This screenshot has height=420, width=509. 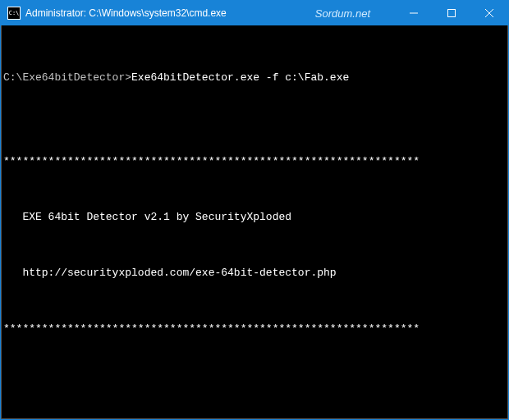 What do you see at coordinates (254, 272) in the screenshot?
I see `banner-url: http://securityxploded.com/exe-64bit-det…` at bounding box center [254, 272].